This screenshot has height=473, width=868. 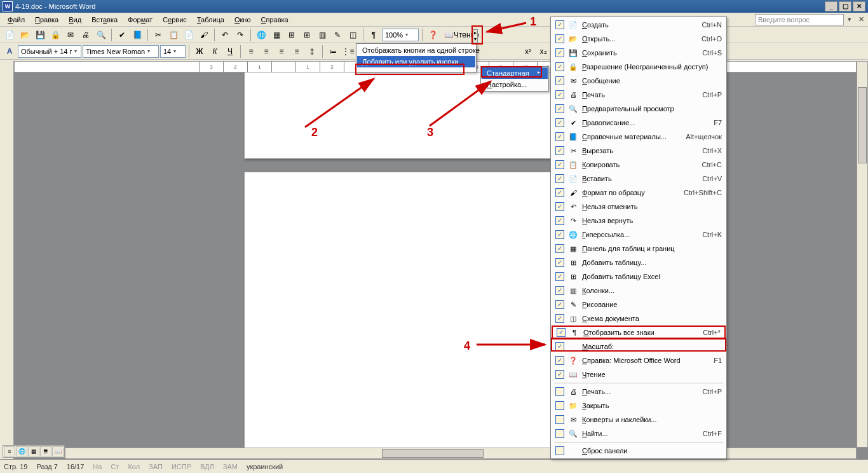 What do you see at coordinates (799, 20) in the screenshot?
I see `help-search-box: Введите вопрос` at bounding box center [799, 20].